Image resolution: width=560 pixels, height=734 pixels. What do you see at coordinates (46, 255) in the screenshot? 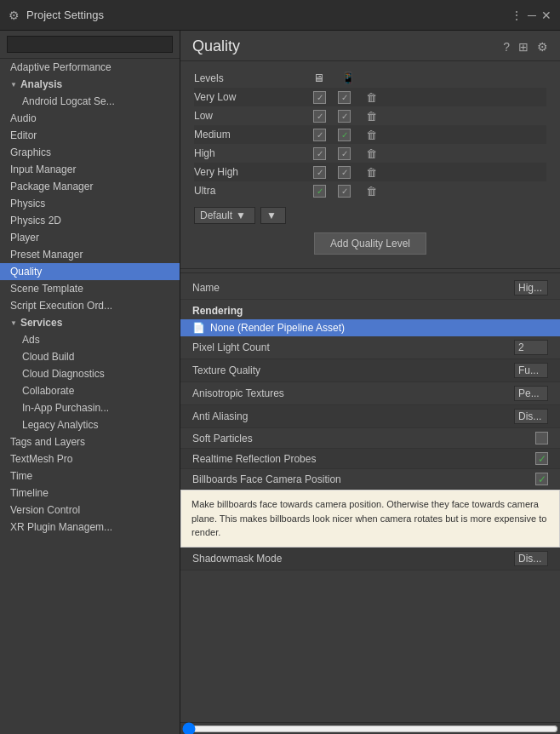
I see `sidebar-item-label: Preset Manager` at bounding box center [46, 255].